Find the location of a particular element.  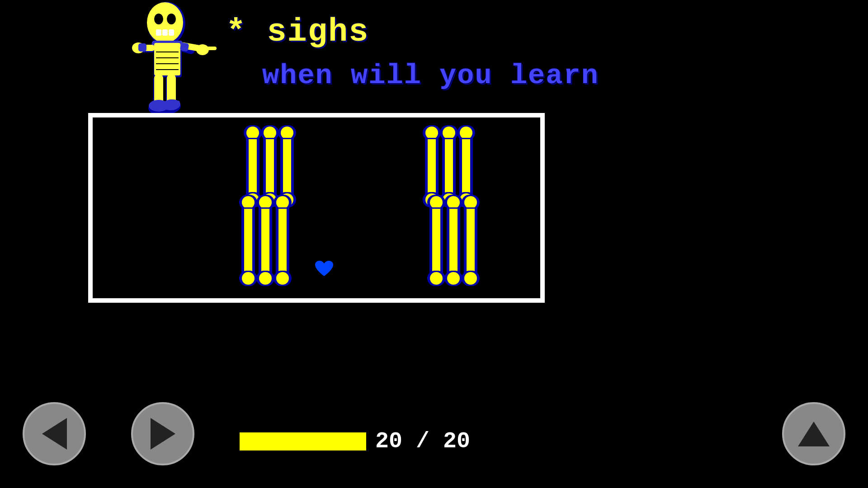

hp-bar-container is located at coordinates (303, 441).